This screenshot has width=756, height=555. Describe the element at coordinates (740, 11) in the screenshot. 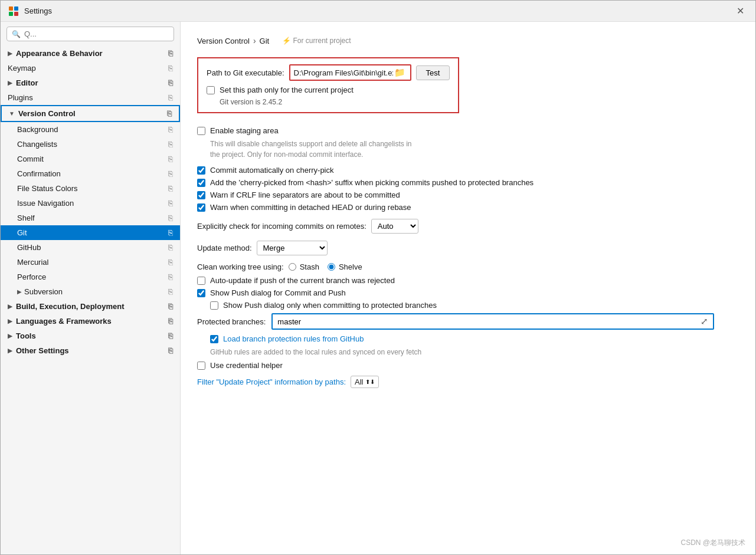

I see `close-button: ✕` at that location.